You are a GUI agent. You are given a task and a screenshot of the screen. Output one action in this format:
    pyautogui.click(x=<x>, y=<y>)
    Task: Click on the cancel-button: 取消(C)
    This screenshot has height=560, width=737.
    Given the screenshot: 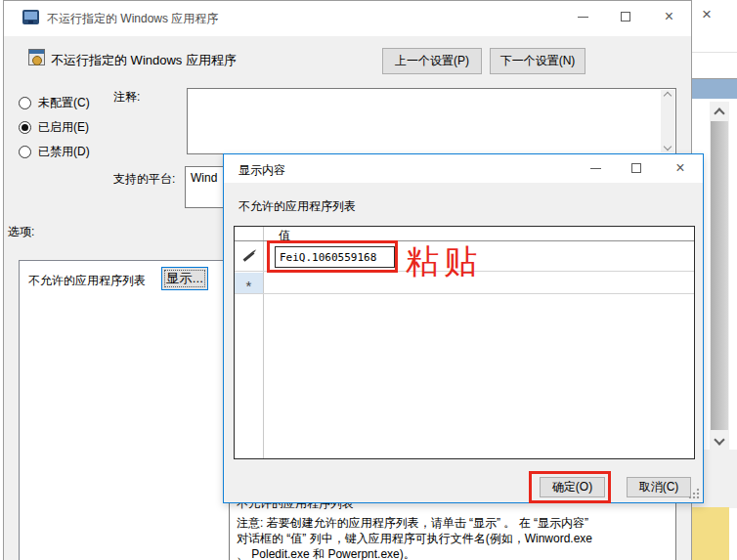 What is the action you would take?
    pyautogui.click(x=659, y=487)
    